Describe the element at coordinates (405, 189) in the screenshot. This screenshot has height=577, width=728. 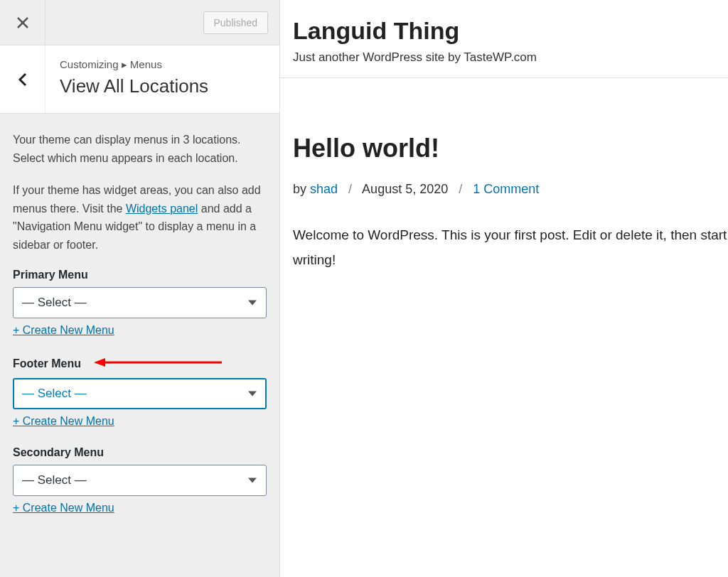
I see `post-date: August 5, 2020` at that location.